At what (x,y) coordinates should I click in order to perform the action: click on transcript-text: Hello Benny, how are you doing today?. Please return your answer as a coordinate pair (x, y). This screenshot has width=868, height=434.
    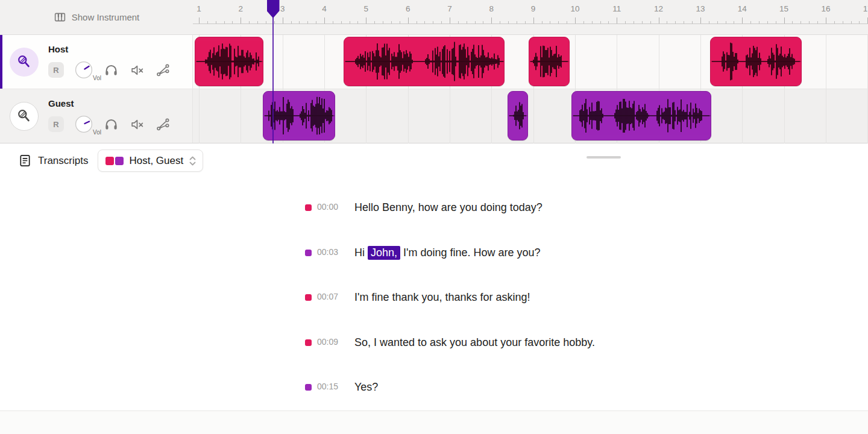
    Looking at the image, I should click on (448, 207).